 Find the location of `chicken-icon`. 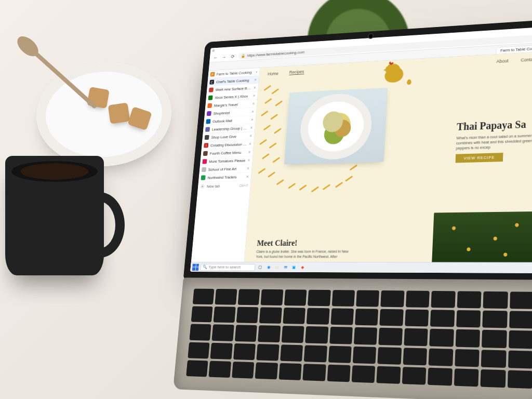

chicken-icon is located at coordinates (394, 74).